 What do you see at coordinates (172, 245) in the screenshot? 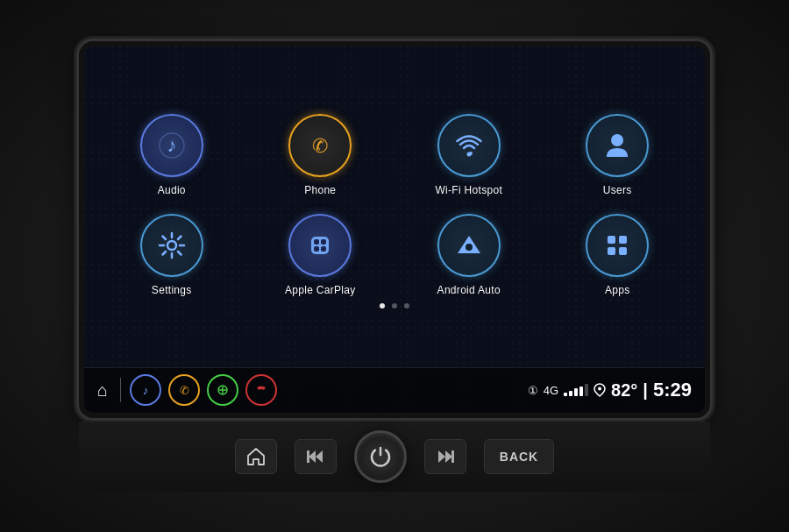
I see `settings-svg` at bounding box center [172, 245].